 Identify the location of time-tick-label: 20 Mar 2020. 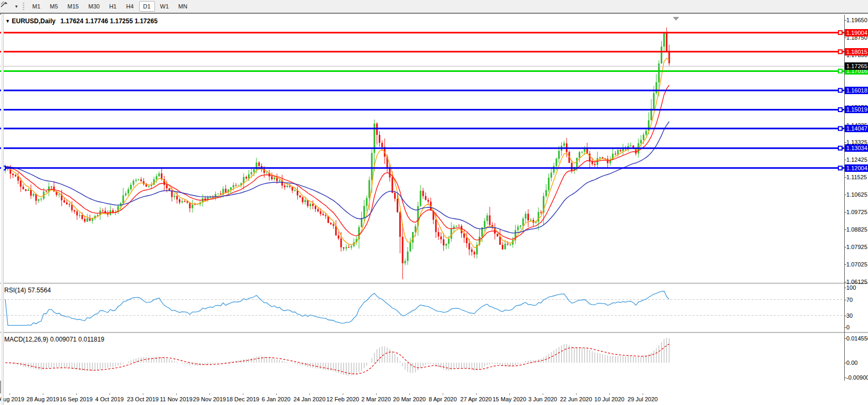
(409, 399).